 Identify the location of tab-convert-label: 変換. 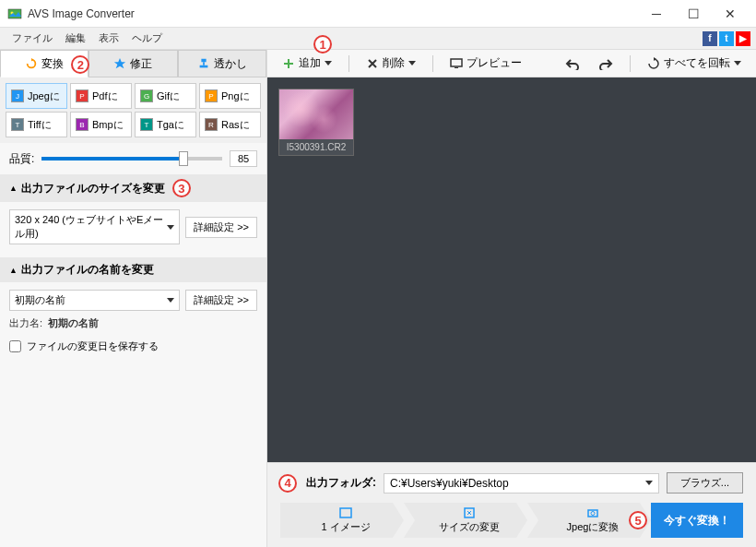
(53, 65).